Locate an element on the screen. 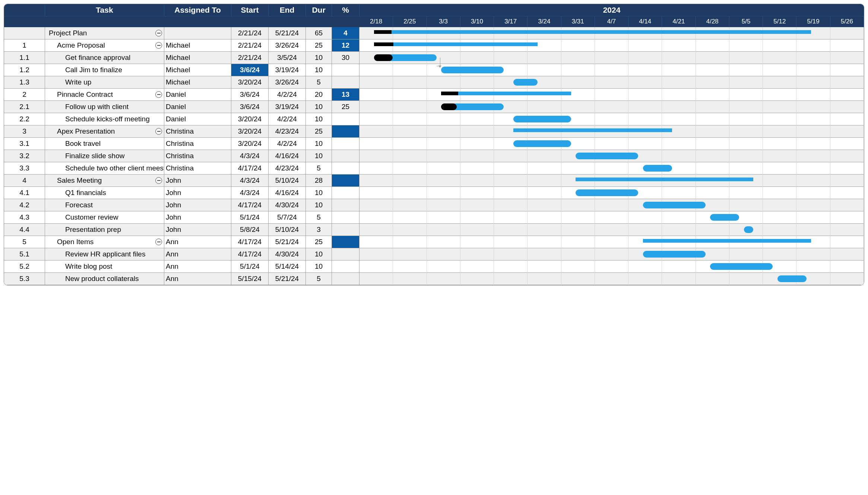 The width and height of the screenshot is (868, 495). assigned-cell: Michael is located at coordinates (198, 70).